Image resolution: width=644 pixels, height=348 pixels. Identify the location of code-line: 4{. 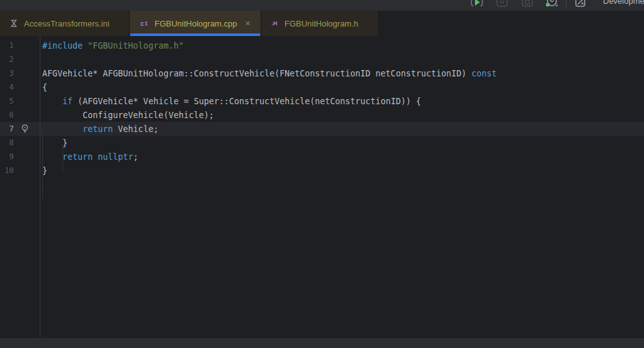
(322, 87).